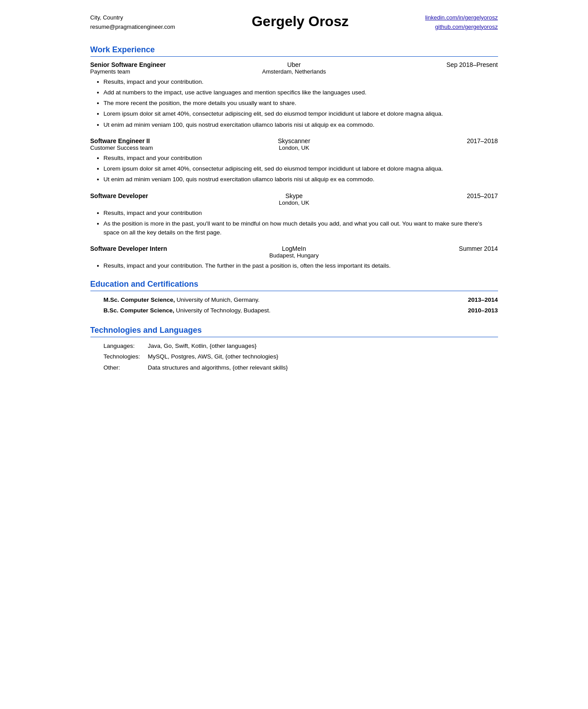  Describe the element at coordinates (133, 27) in the screenshot. I see `header-email: resume@pragmaticengineer.com` at that location.